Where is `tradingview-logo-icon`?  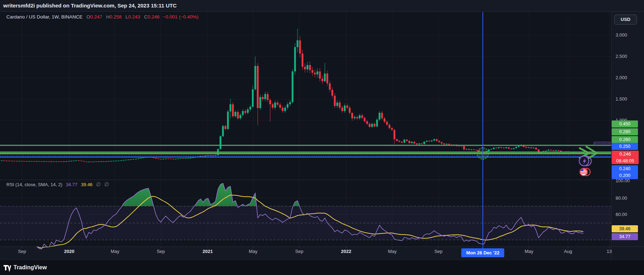
tradingview-logo-icon is located at coordinates (7, 268).